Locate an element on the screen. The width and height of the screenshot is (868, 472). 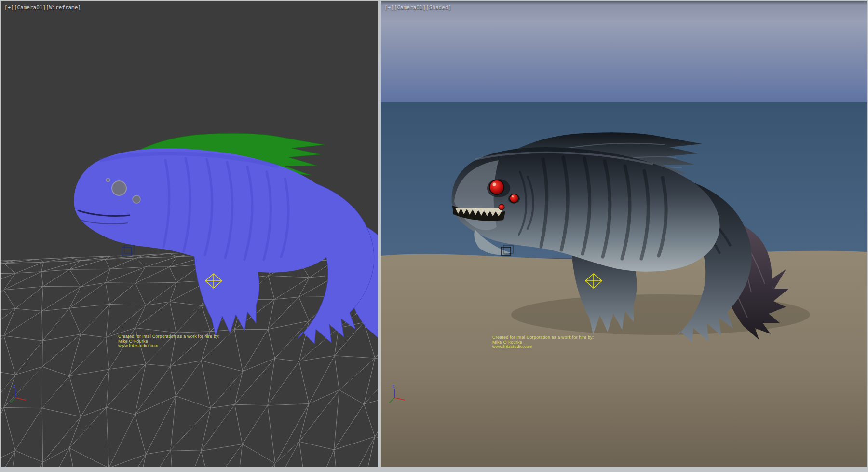
viewport-label: [+][Camera01][Shaded] is located at coordinates (418, 8).